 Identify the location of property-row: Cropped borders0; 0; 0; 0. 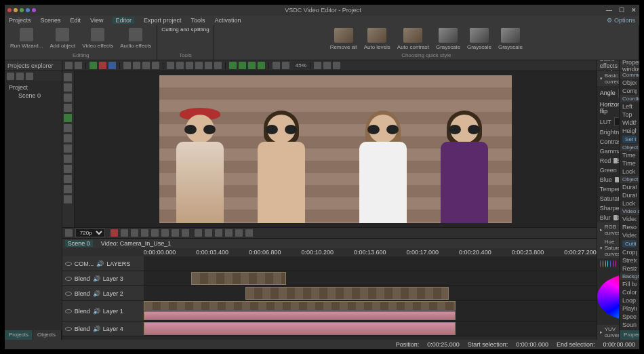
(629, 252).